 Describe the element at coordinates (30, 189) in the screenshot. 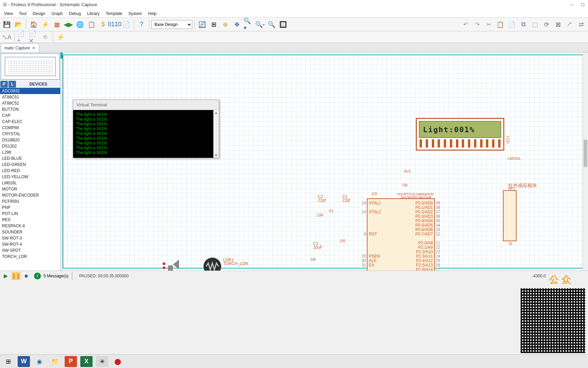

I see `device-item: MOTOR` at that location.